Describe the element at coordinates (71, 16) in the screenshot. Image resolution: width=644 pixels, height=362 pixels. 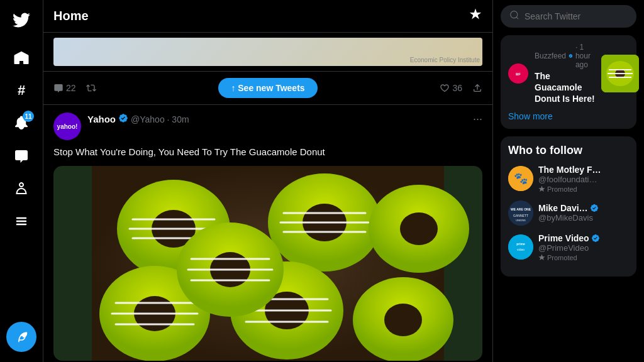
I see `page-title: Home` at that location.